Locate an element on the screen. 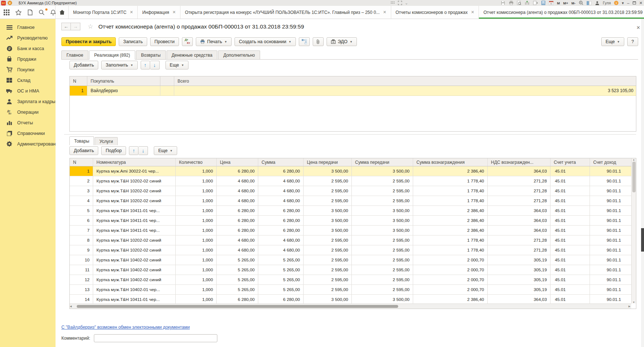  column-header: Количество is located at coordinates (196, 162).